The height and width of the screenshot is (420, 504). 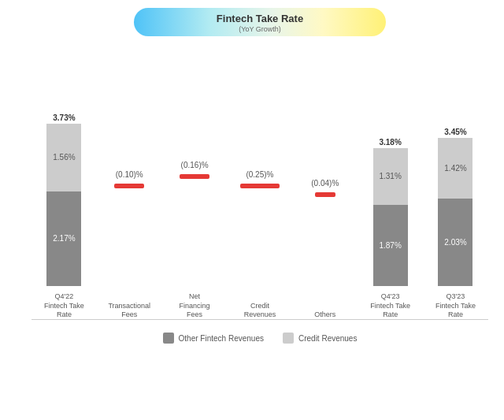 What do you see at coordinates (455, 243) in the screenshot?
I see `bar-dark-q3-23: 2.03%` at bounding box center [455, 243].